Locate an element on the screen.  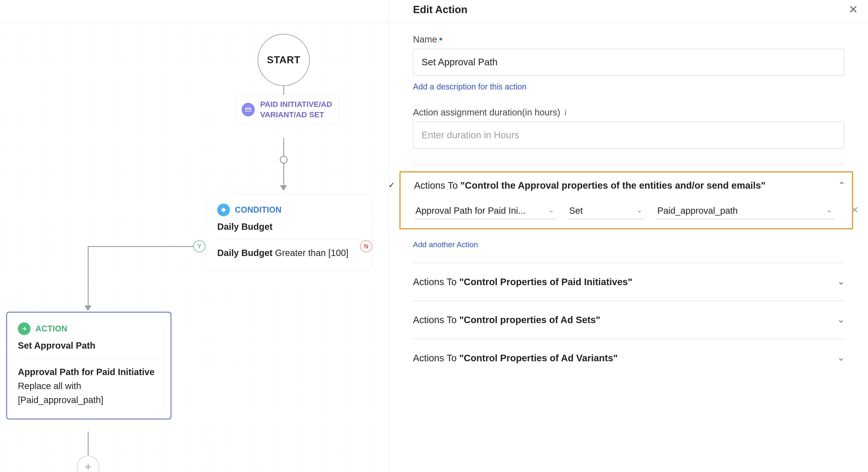
remove-row-icon: ✕ is located at coordinates (855, 210).